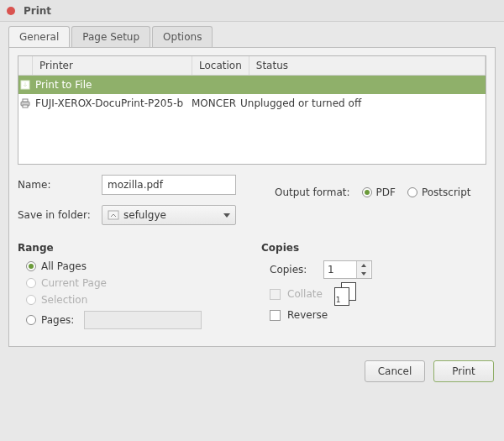  I want to click on copies-label: Copies:, so click(293, 270).